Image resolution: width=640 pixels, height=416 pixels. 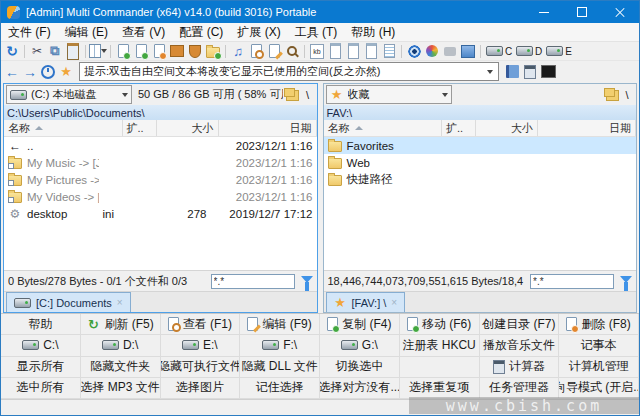 I want to click on quick-button-view: 查看 (F1), so click(x=201, y=324).